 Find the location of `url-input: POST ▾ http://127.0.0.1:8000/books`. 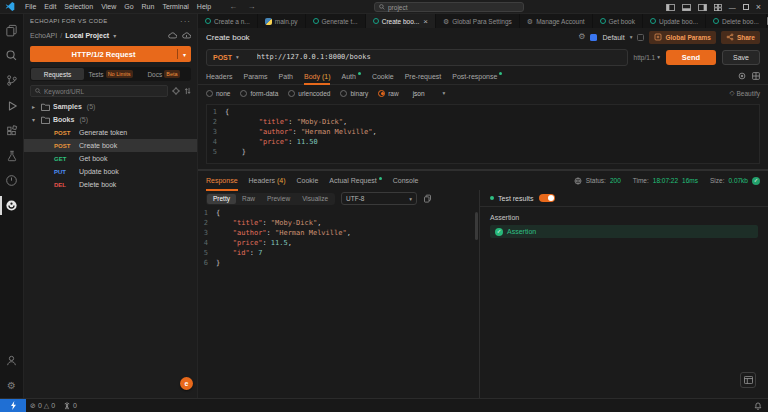

url-input: POST ▾ http://127.0.0.1:8000/books is located at coordinates (417, 58).